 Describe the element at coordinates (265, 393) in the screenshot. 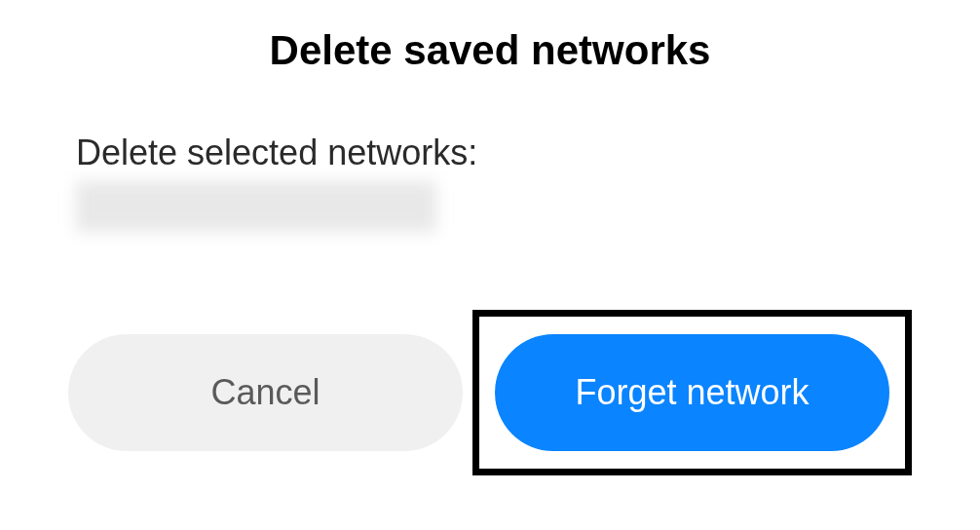

I see `cancel-button: Cancel` at that location.